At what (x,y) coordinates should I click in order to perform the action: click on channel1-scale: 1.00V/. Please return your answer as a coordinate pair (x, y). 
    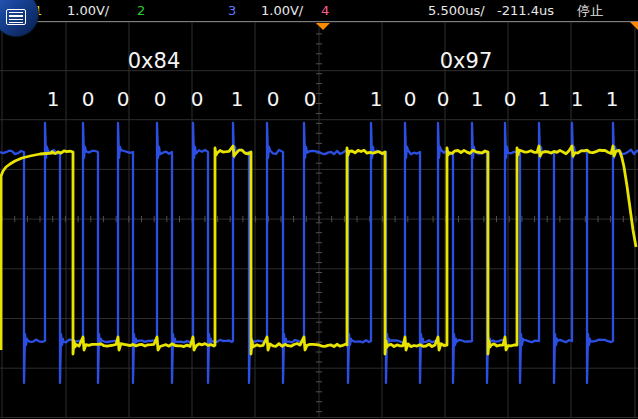
    Looking at the image, I should click on (88, 10).